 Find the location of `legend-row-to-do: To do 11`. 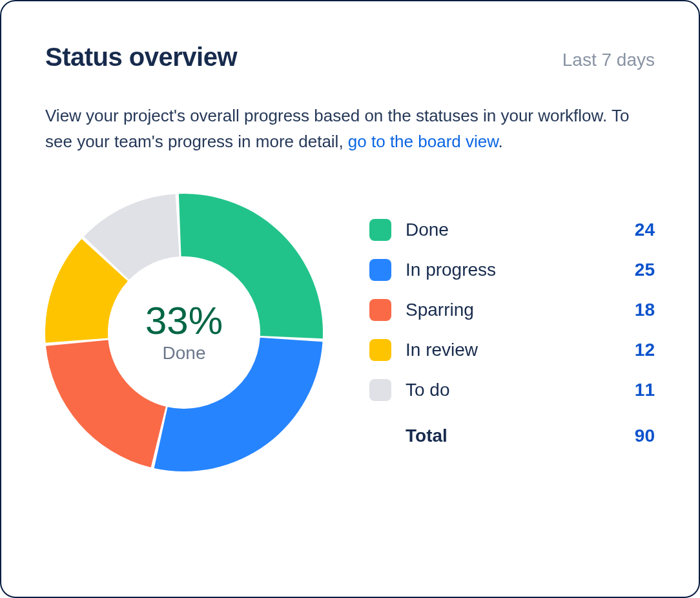

legend-row-to-do: To do 11 is located at coordinates (512, 390).